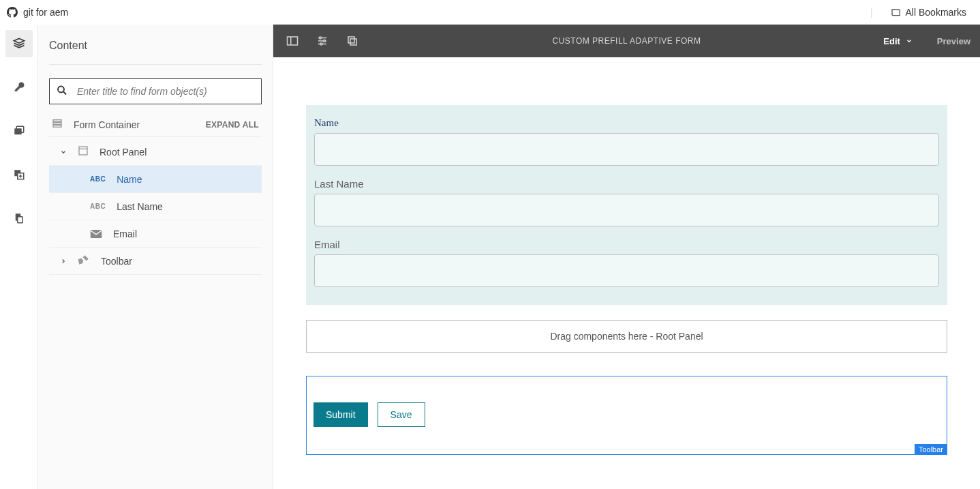 The image size is (980, 489). I want to click on sliders-icon, so click(322, 41).